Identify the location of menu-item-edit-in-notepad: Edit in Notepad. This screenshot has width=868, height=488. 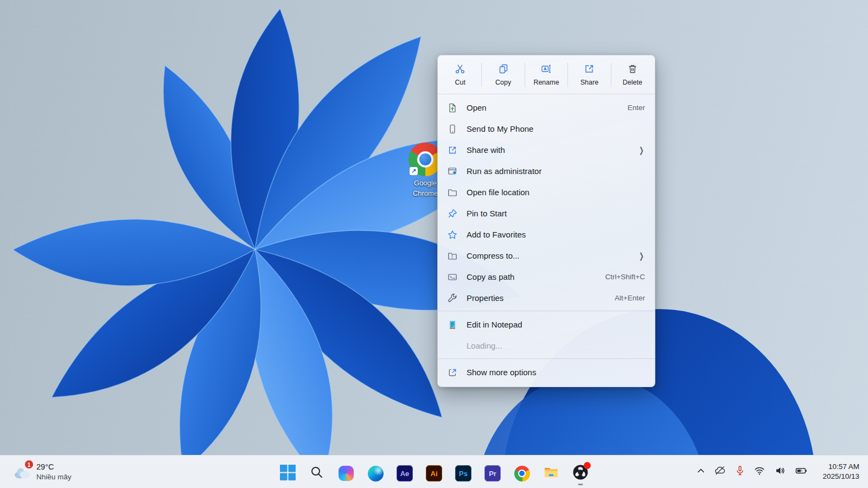
(546, 324).